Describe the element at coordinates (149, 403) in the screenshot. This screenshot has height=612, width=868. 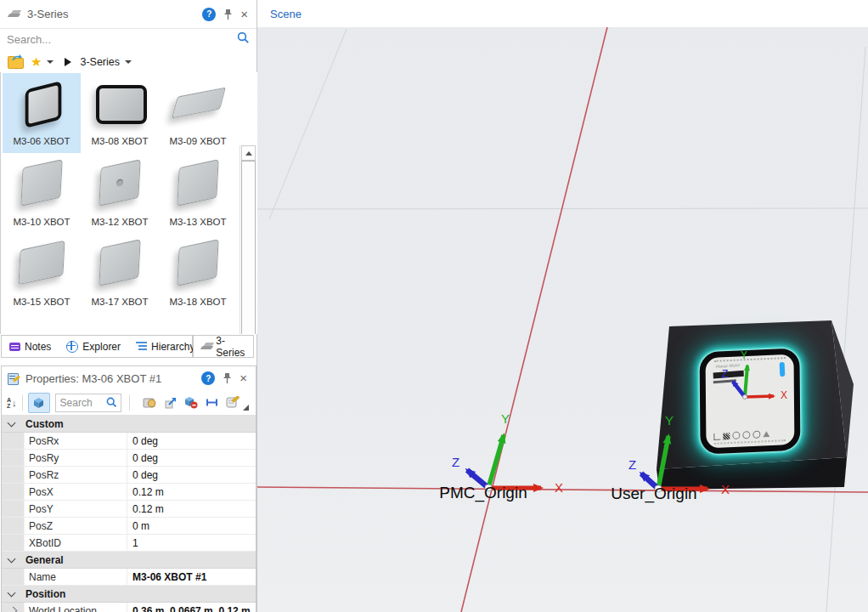
I see `push-hand-icon` at that location.